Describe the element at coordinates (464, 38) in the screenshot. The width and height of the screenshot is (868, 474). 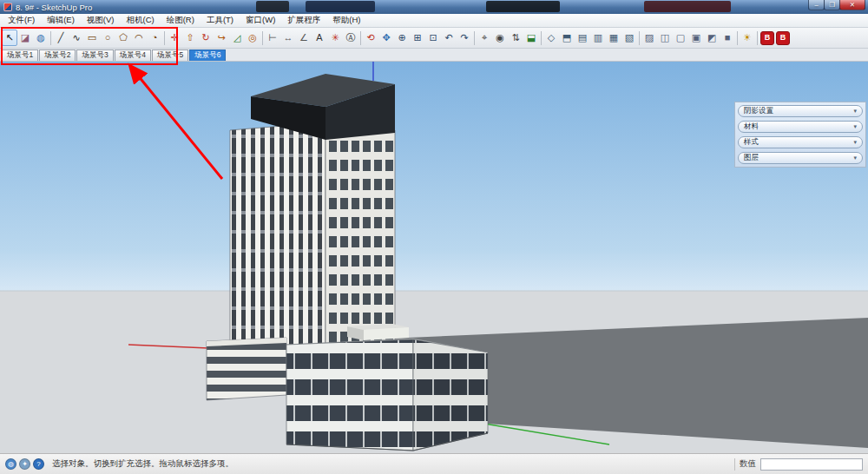
I see `next-view-icon: ↷` at that location.